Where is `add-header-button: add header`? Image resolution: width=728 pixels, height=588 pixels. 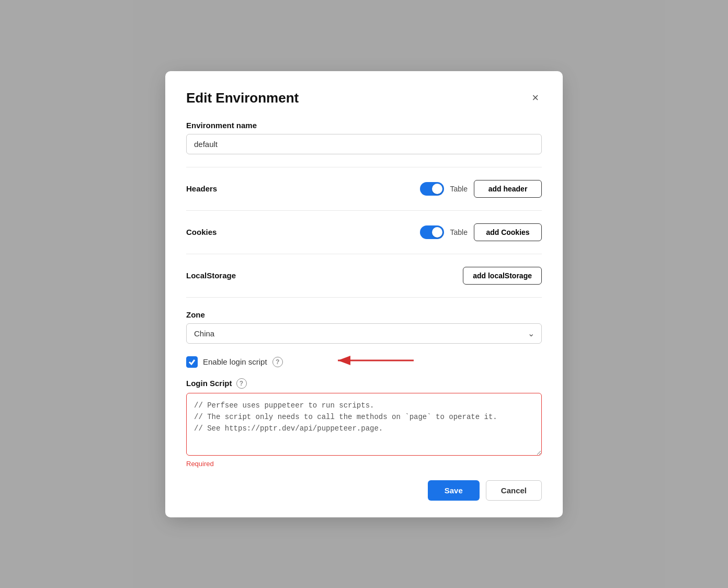
add-header-button: add header is located at coordinates (508, 189).